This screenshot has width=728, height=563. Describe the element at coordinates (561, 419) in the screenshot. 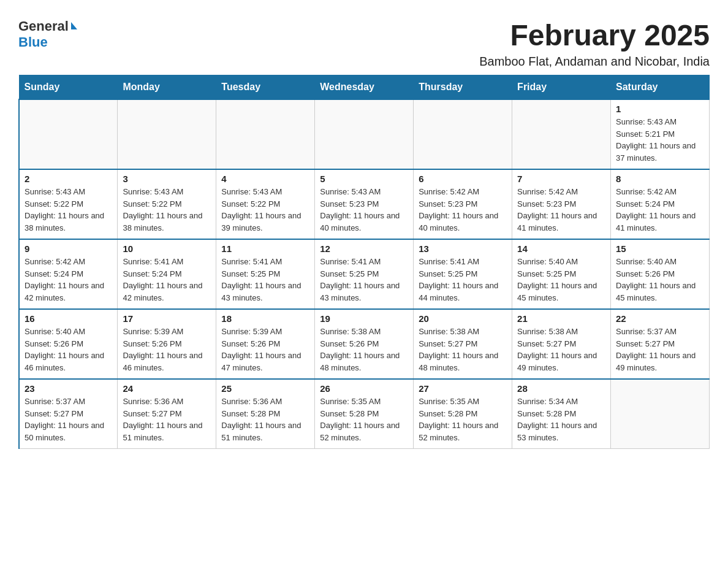

I see `day-info: Sunrise: 5:34 AM Sunset: 5:28 PM Dayligh…` at that location.